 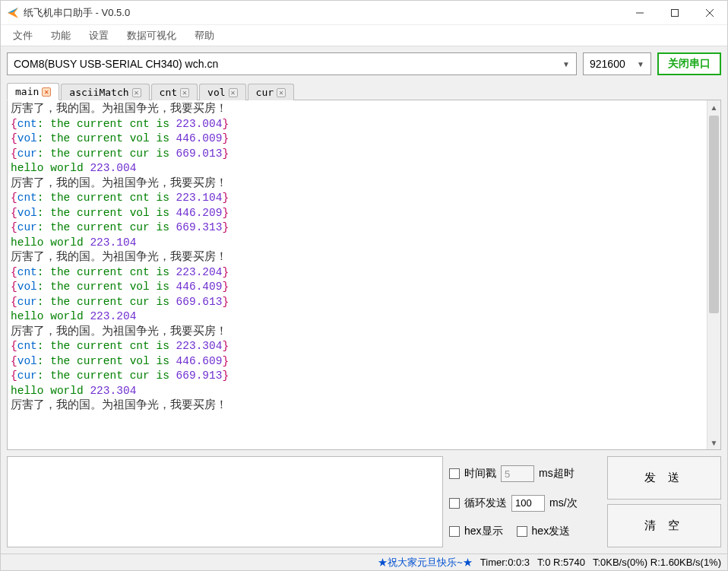 I want to click on tab-label: main, so click(x=27, y=91).